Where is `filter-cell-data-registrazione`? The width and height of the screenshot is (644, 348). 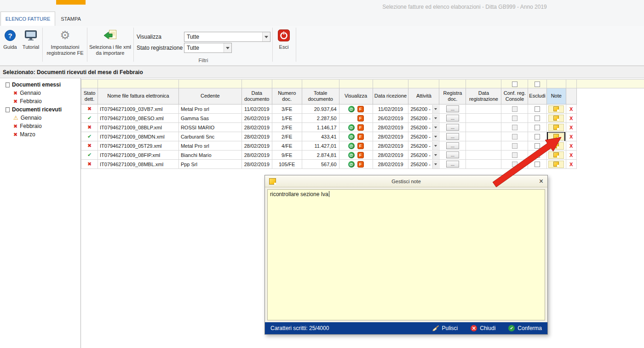
filter-cell-data-registrazione is located at coordinates (484, 84).